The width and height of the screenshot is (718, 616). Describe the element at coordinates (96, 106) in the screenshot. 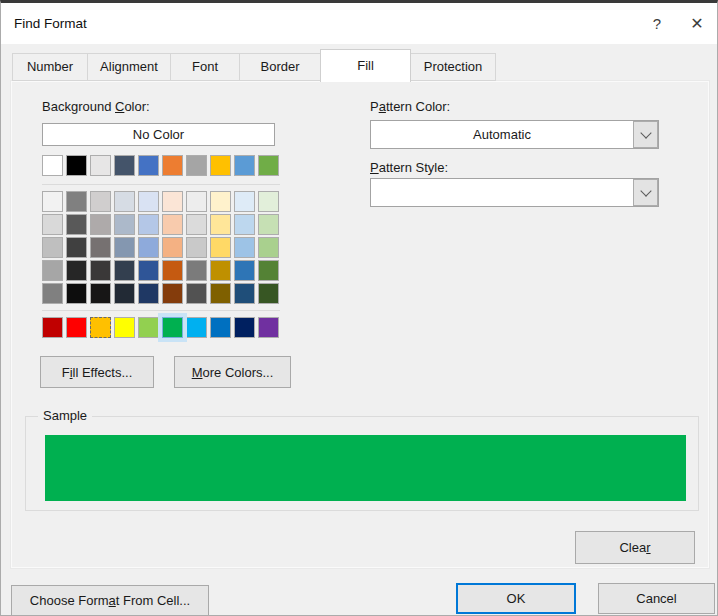

I see `background-color-label: Background Color:` at that location.